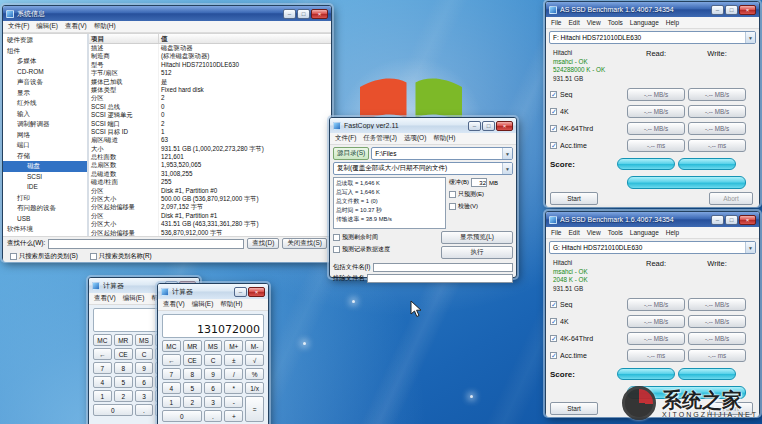  I want to click on menu-item: Help, so click(672, 22).